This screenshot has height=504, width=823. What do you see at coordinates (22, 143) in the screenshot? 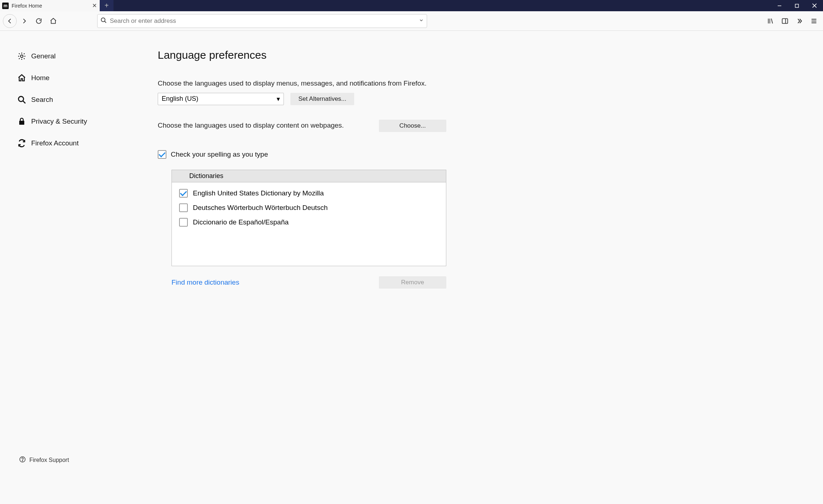
I see `sync-icon` at bounding box center [22, 143].